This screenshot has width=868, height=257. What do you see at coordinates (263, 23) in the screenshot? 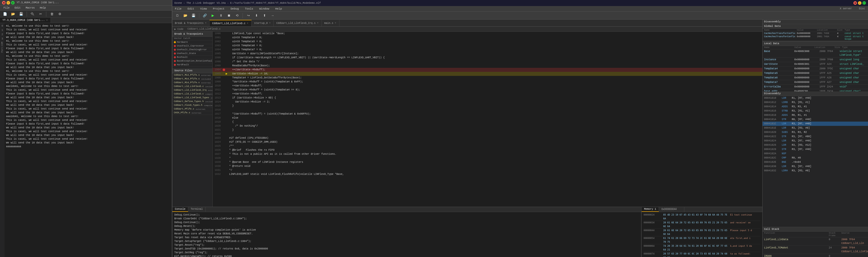
I see `tab-startup: startup_0 ×` at bounding box center [263, 23].